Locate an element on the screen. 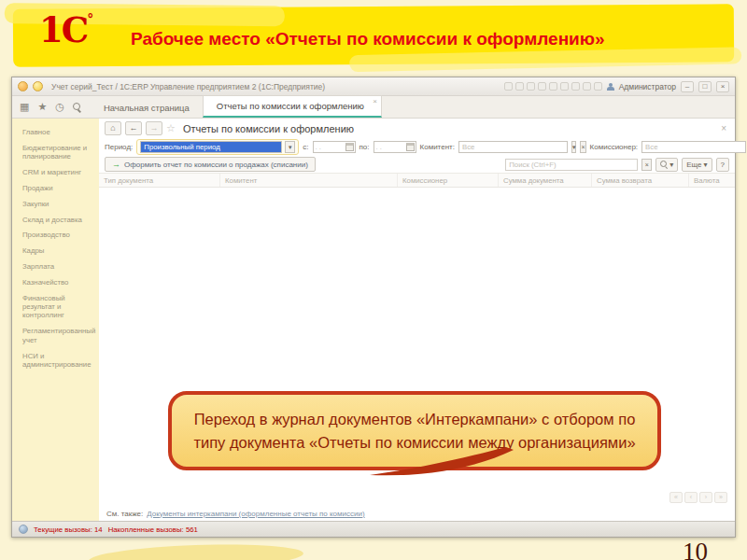 Image resolution: width=747 pixels, height=560 pixels. sidebar-item-admin: НСИ и администрирование is located at coordinates (59, 360).